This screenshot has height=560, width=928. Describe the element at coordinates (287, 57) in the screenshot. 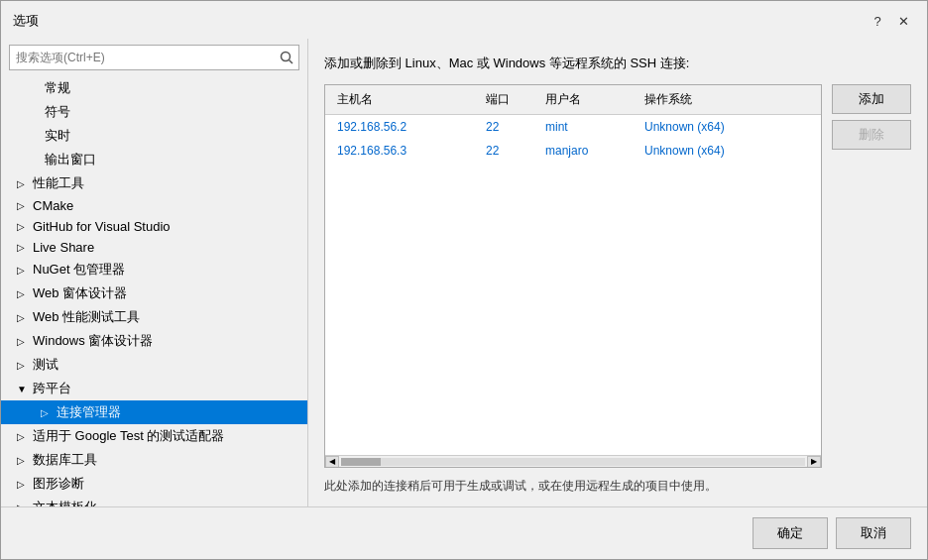

I see `search-icon` at that location.